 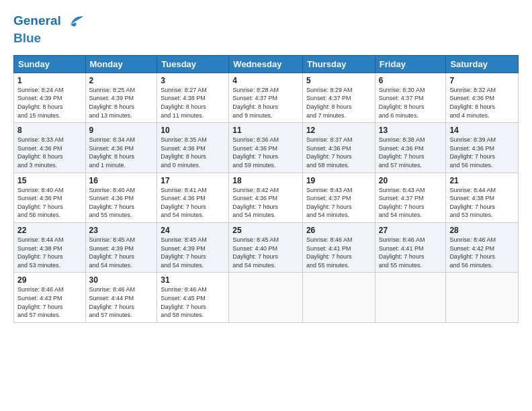 What do you see at coordinates (49, 38) in the screenshot?
I see `logo-blue: Blue` at bounding box center [49, 38].